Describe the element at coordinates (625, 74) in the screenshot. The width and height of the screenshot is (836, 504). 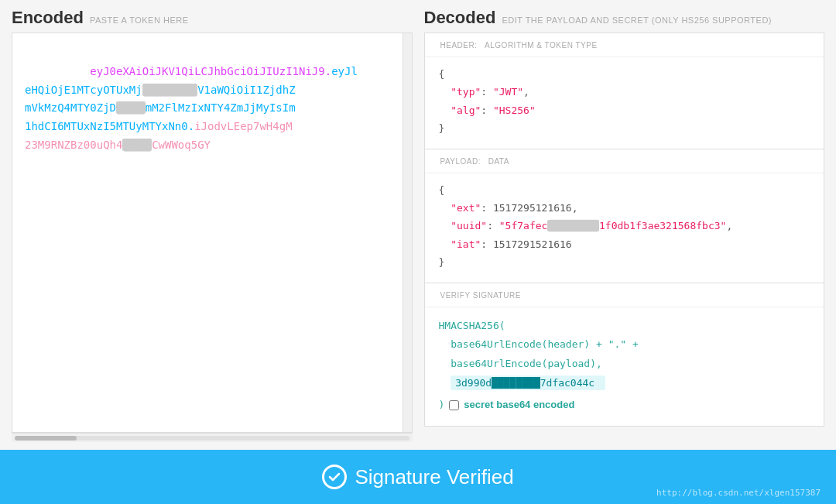
I see `header-brace-open: {` at that location.